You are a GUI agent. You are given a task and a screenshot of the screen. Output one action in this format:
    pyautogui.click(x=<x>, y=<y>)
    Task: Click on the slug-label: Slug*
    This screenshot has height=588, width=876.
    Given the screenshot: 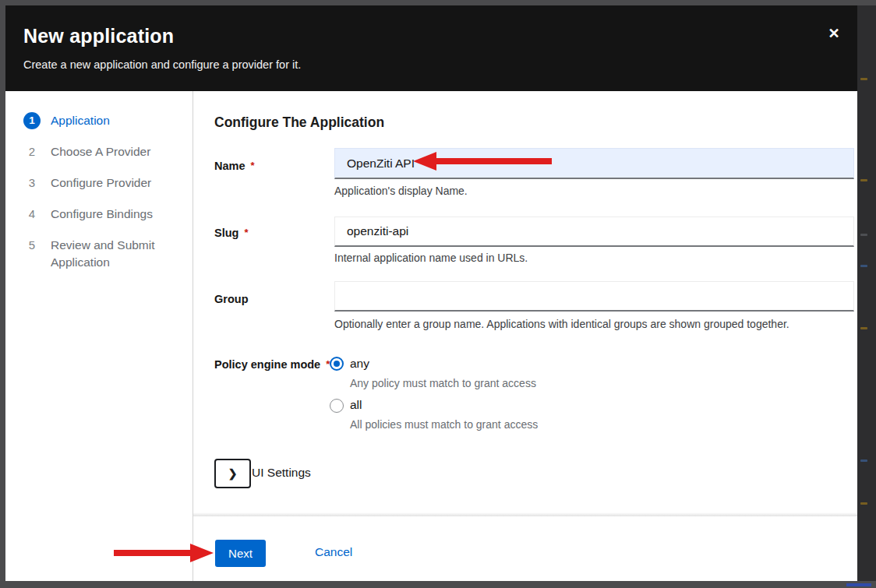 What is the action you would take?
    pyautogui.click(x=231, y=233)
    